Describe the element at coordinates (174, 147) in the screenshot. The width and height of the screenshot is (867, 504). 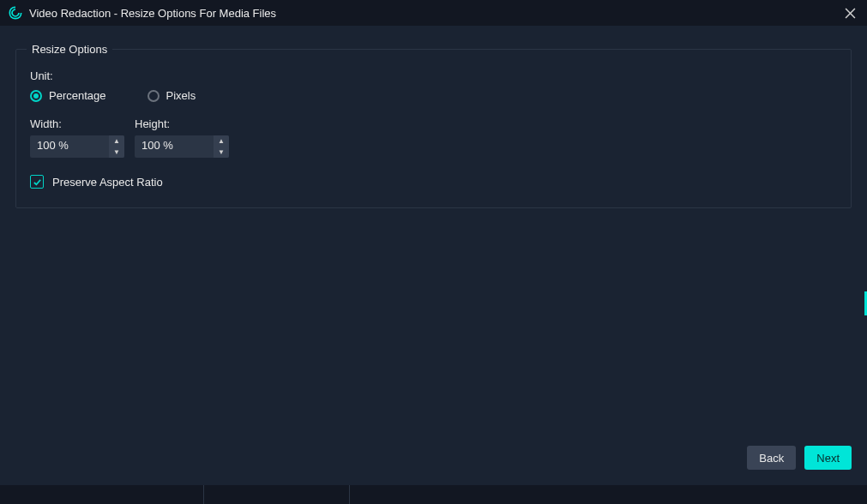
I see `height-value: 100 %` at that location.